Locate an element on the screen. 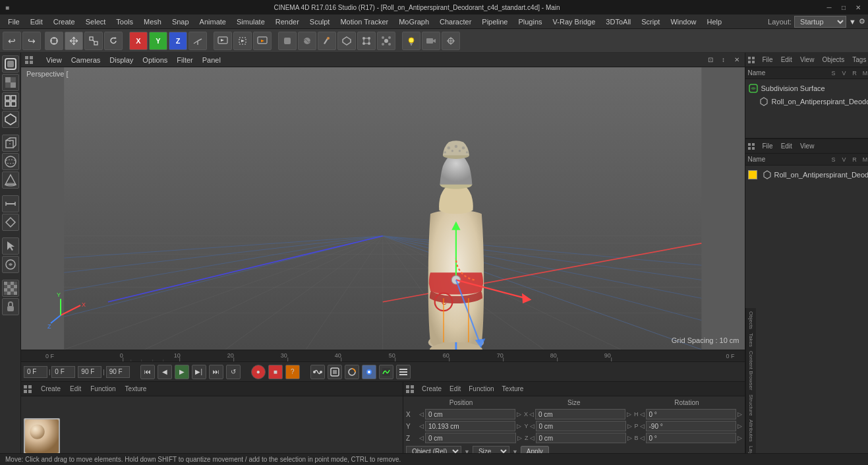 The height and width of the screenshot is (465, 868). z-increment-icon: ▷ is located at coordinates (519, 438).